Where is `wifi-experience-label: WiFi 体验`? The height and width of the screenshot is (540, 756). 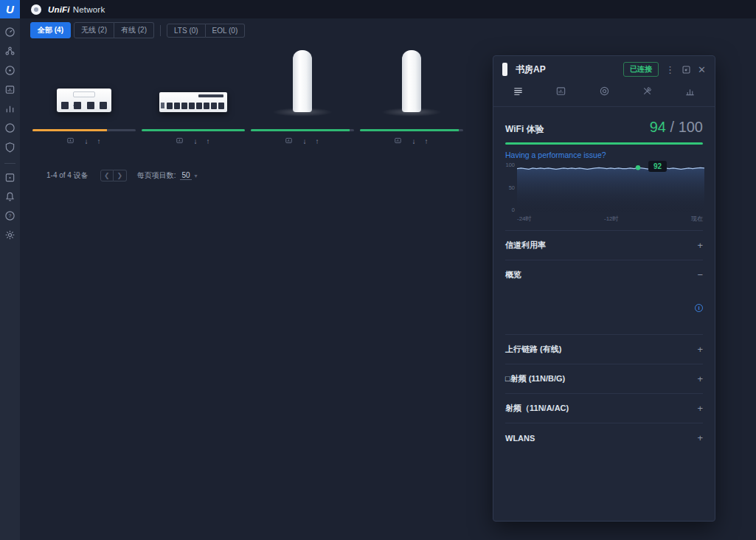 wifi-experience-label: WiFi 体验 is located at coordinates (578, 130).